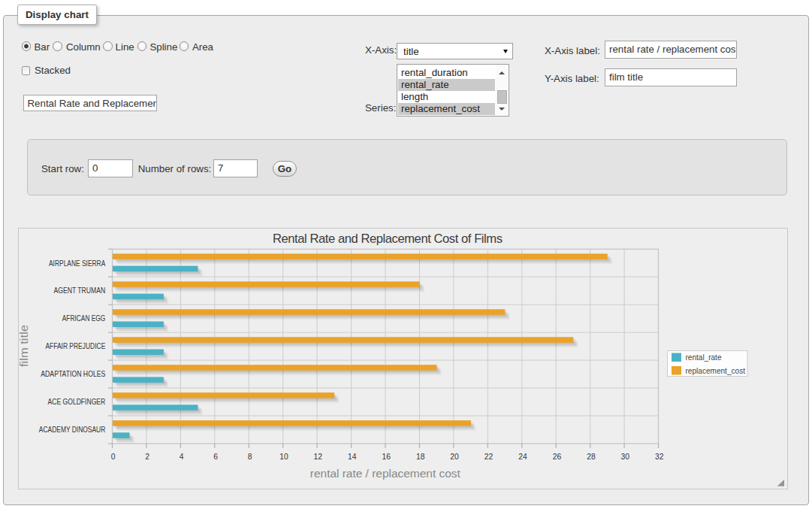 This screenshot has height=512, width=812. What do you see at coordinates (386, 474) in the screenshot?
I see `svg-text: rental rate / replacement cost` at bounding box center [386, 474].